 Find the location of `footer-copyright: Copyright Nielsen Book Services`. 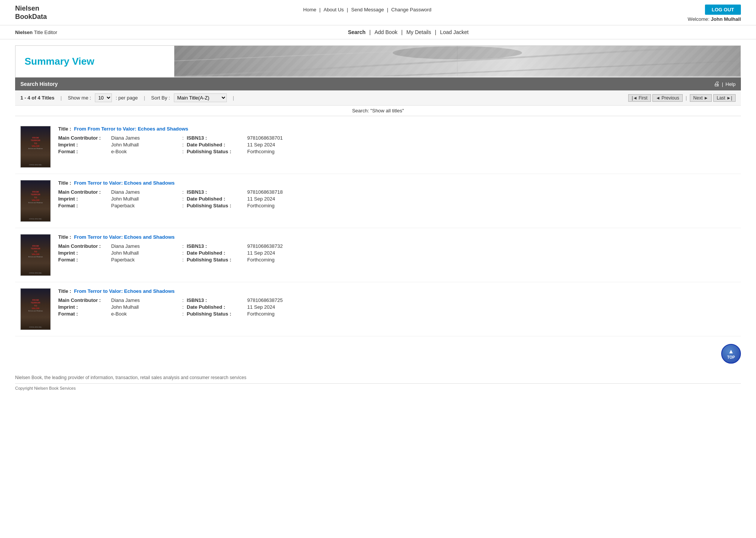

footer-copyright: Copyright Nielsen Book Services is located at coordinates (378, 387).